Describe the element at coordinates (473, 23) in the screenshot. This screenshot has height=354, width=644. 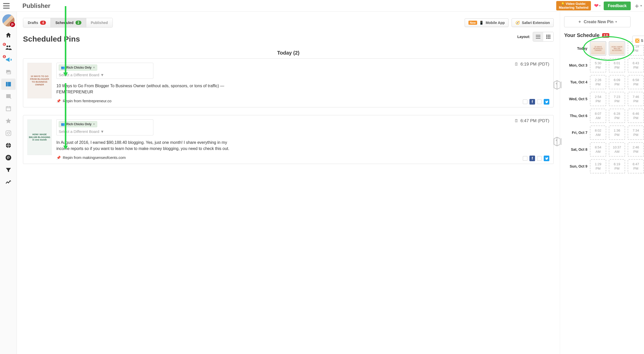
I see `new-badge: New` at that location.